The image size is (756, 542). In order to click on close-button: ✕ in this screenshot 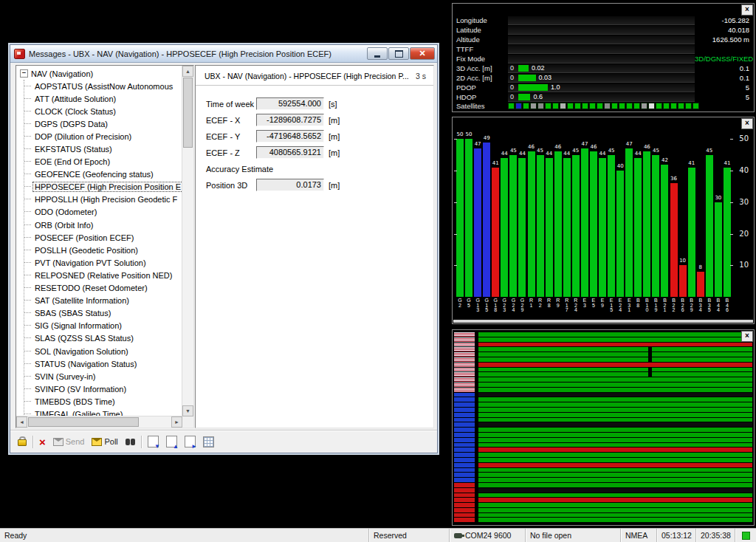, I will do `click(422, 53)`.